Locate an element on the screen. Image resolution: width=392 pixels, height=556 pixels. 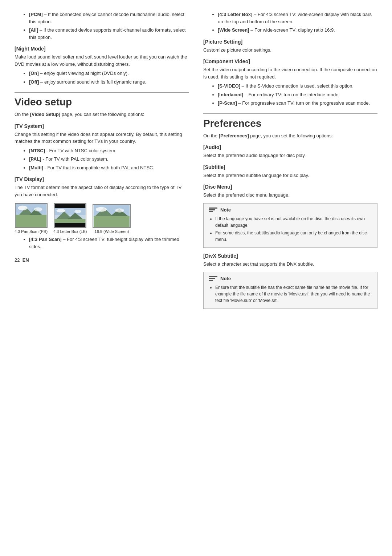
pal-text: - For TV with PAL color system. is located at coordinates (75, 159).